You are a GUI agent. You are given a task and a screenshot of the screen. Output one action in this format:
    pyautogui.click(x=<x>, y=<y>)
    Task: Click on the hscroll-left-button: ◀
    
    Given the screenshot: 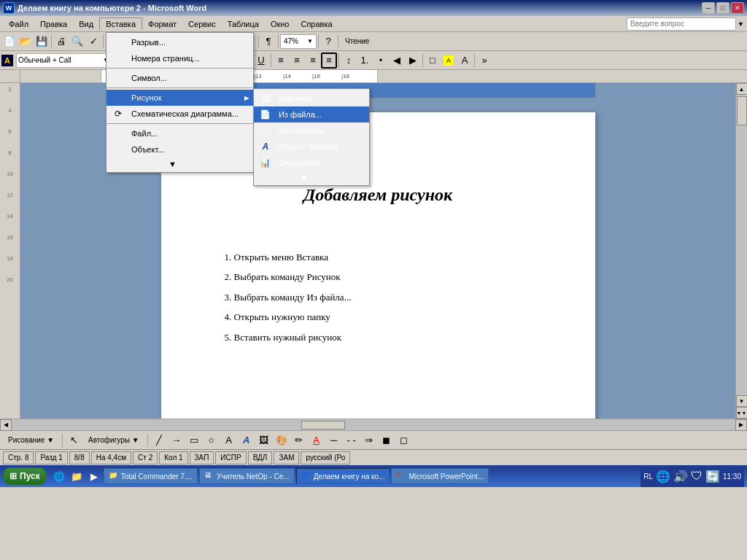 What is the action you would take?
    pyautogui.click(x=6, y=425)
    